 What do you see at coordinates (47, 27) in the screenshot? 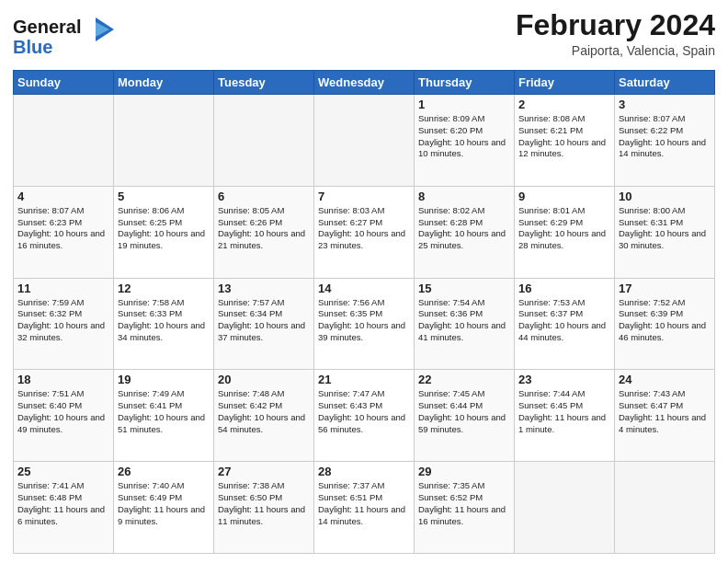
I see `svg-text: General` at bounding box center [47, 27].